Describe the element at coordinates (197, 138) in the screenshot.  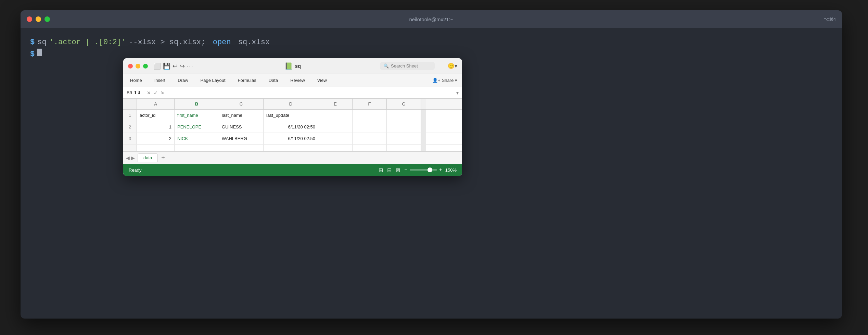
I see `cell-b3: NICK` at that location.